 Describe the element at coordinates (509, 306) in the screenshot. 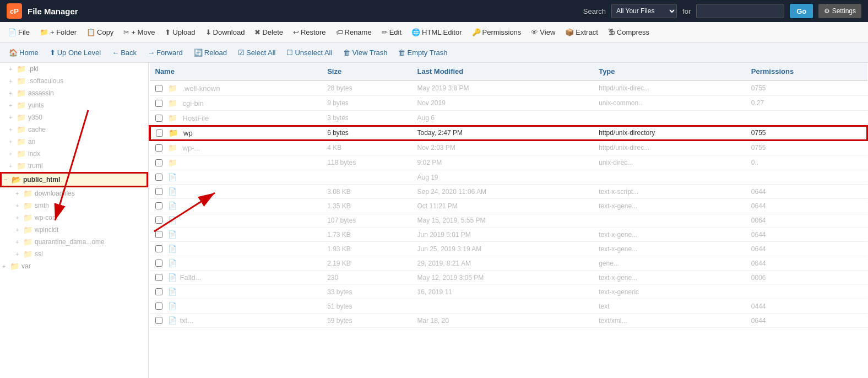

I see `table-row: 📄 51 bytes text 0444` at that location.